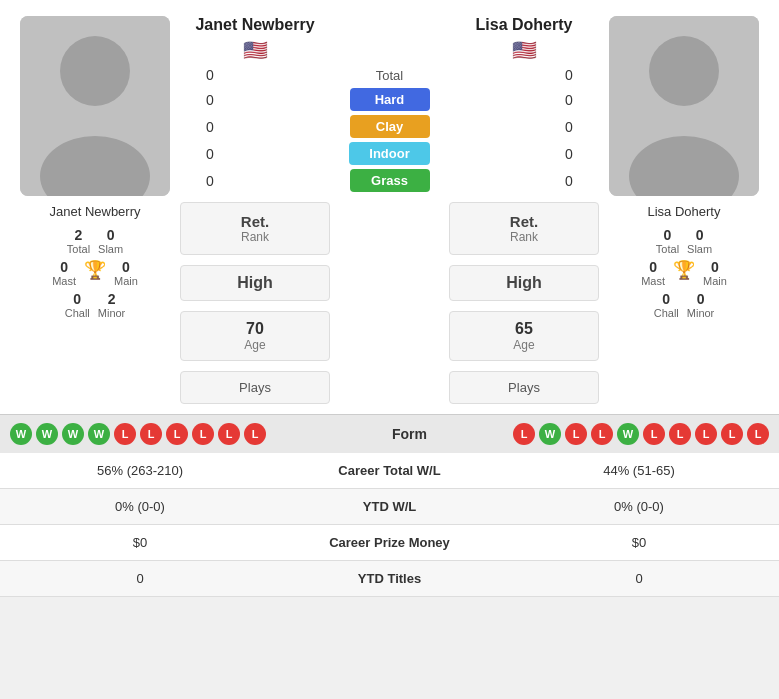  Describe the element at coordinates (229, 434) in the screenshot. I see `left-form-pill-8: L` at that location.